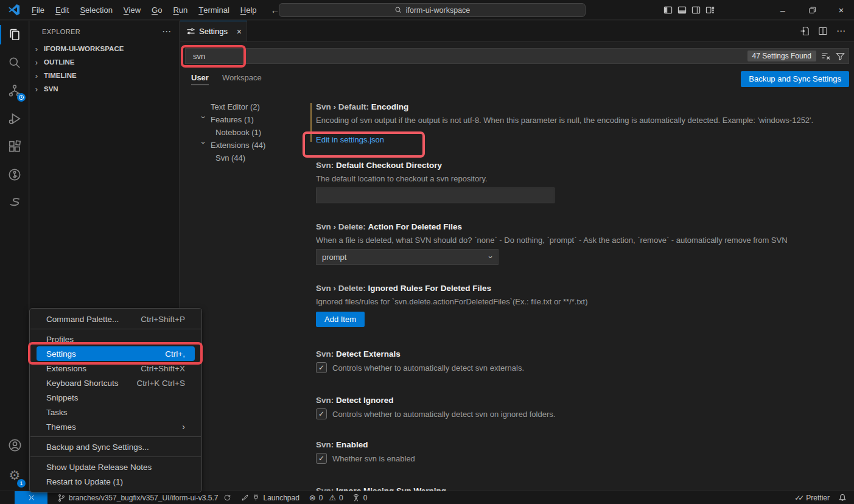  I want to click on tab-user-settings: User, so click(200, 79).